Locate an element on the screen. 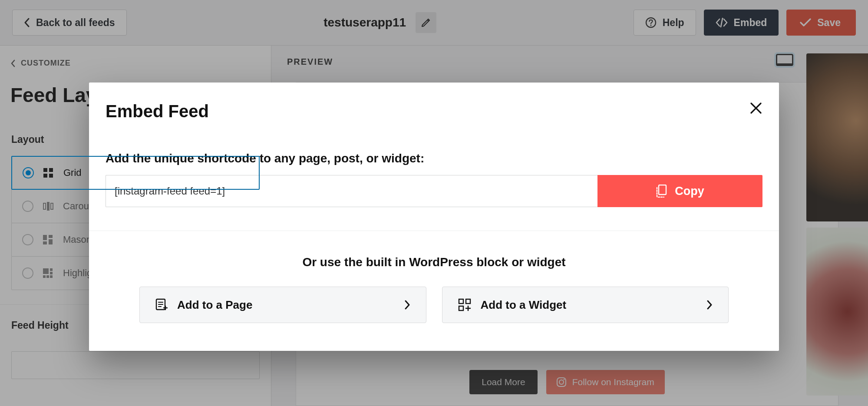 The width and height of the screenshot is (868, 406). layout-option-grid: Grid is located at coordinates (135, 173).